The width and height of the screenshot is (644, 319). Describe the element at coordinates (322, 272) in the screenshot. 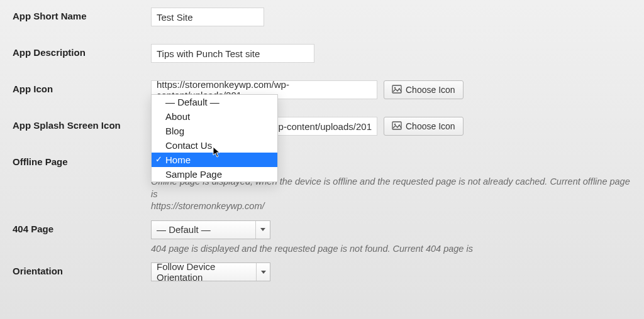

I see `row-orientation: Orientation Follow Device Orientation` at that location.